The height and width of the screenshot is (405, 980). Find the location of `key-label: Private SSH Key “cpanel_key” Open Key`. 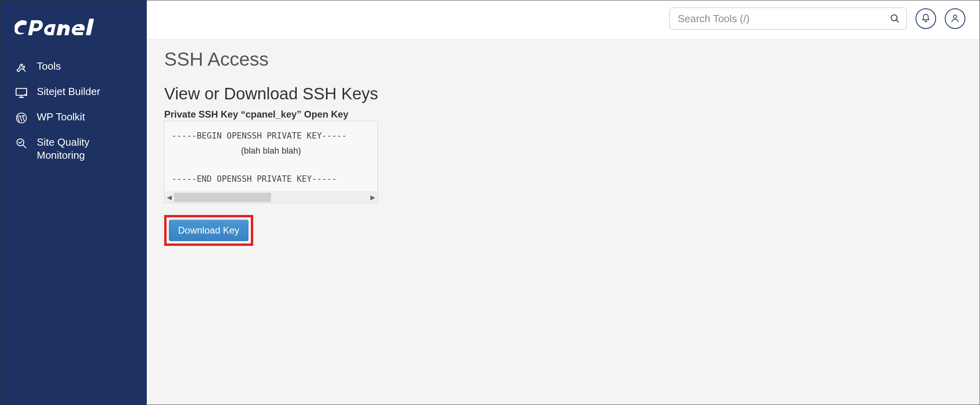

key-label: Private SSH Key “cpanel_key” Open Key is located at coordinates (563, 114).